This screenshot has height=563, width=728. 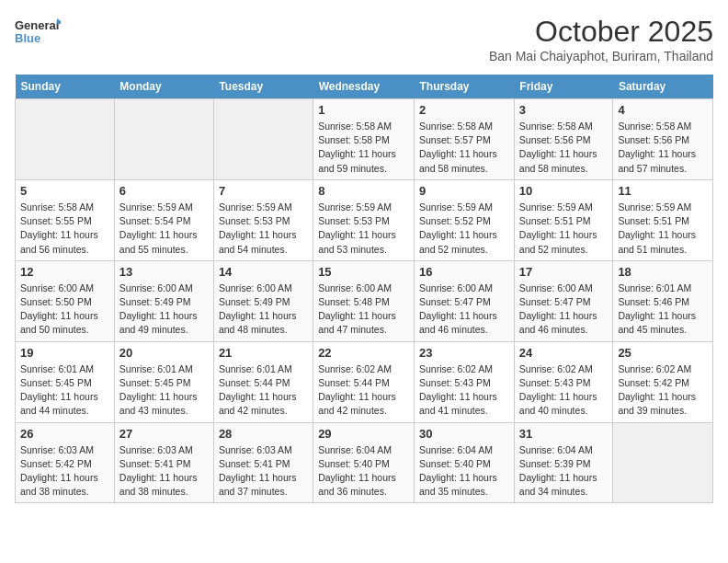 I want to click on calendar-cell: 23Sunrise: 6:02 AM Sunset: 5:43 PM Dayli…, so click(x=465, y=382).